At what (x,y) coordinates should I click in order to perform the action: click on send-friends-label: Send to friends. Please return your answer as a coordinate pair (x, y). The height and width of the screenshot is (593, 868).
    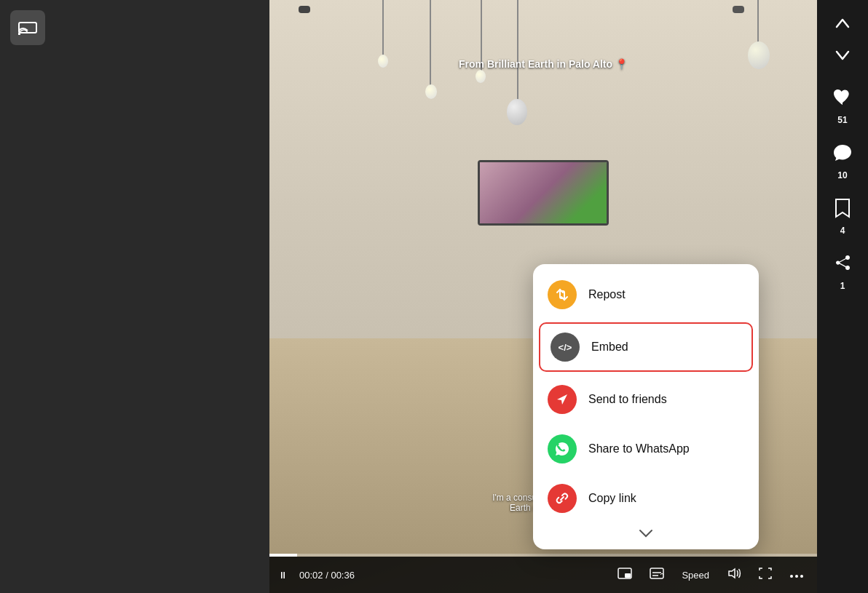
    Looking at the image, I should click on (628, 399).